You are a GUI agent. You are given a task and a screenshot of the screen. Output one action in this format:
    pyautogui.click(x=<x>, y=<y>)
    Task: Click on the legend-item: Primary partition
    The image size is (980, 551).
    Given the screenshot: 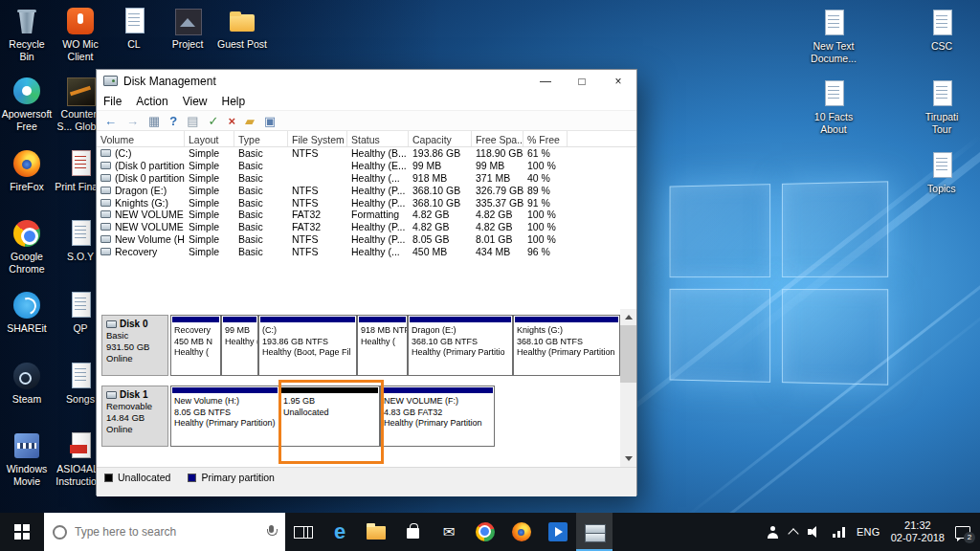 What is the action you would take?
    pyautogui.click(x=231, y=477)
    